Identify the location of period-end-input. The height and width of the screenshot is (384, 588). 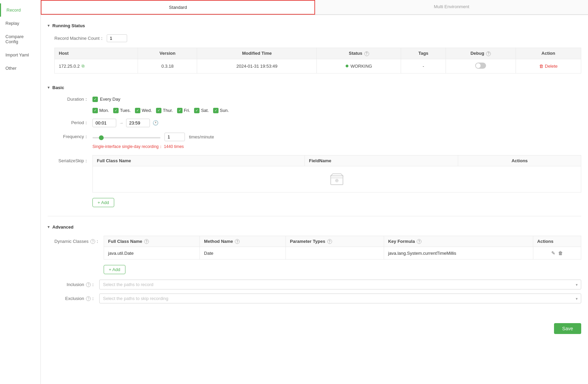
(138, 123).